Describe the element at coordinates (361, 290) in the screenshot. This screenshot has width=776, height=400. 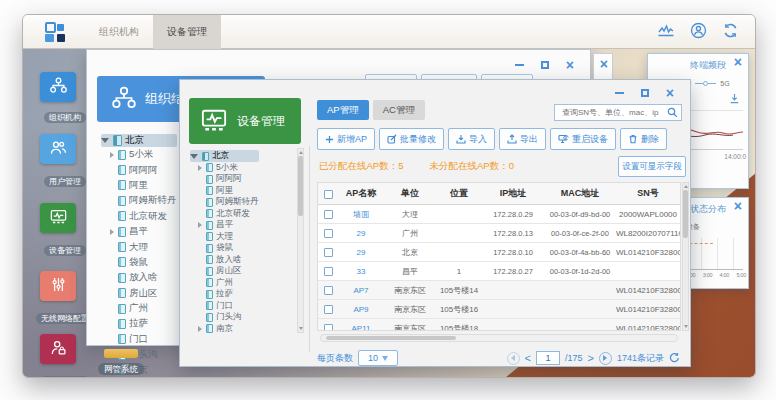
I see `cell-ap-name: AP7` at that location.